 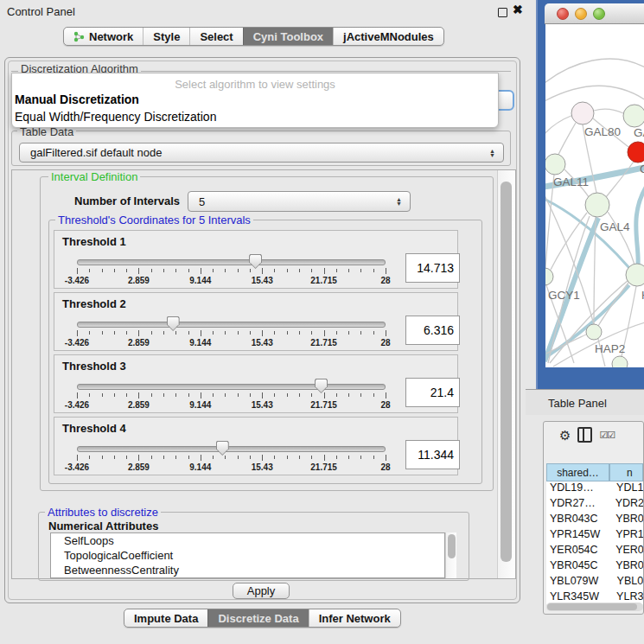 I want to click on table-row: YBR045CYBR0, so click(x=595, y=567).